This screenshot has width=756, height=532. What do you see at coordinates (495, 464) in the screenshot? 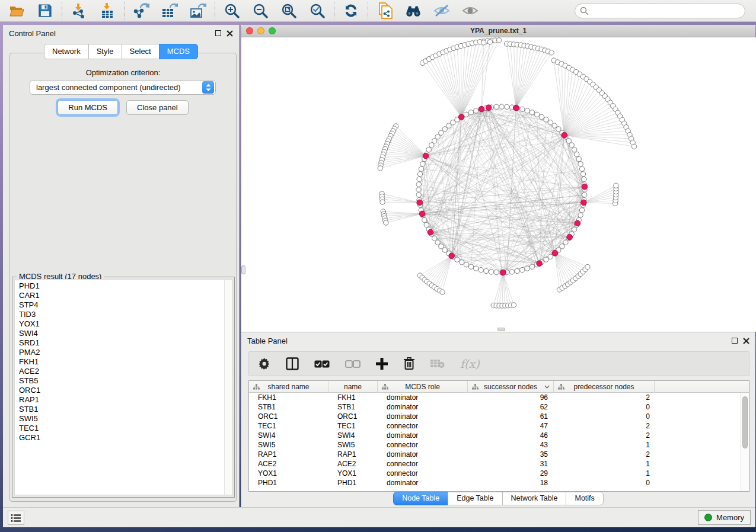
I see `table-row: ACE2ACE2connector311` at bounding box center [495, 464].